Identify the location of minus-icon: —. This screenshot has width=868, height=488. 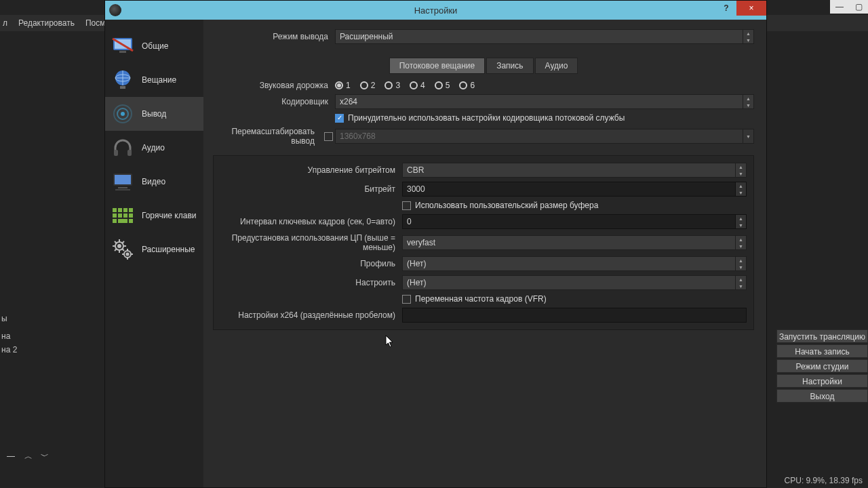
(11, 456).